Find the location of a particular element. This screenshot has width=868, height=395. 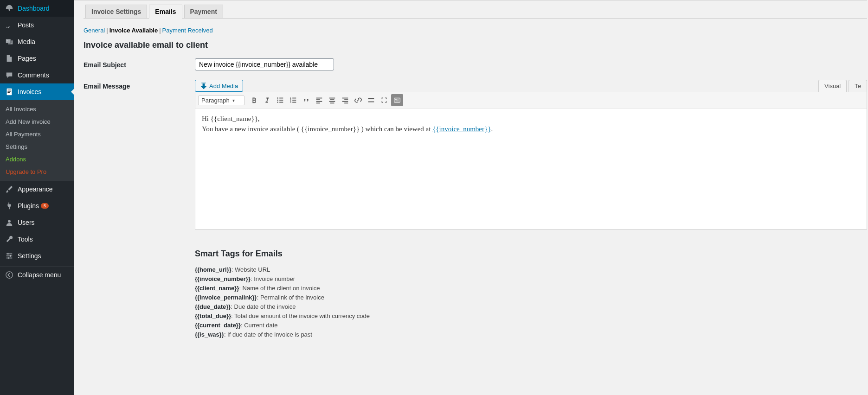

tab-emails: Emails is located at coordinates (165, 12).